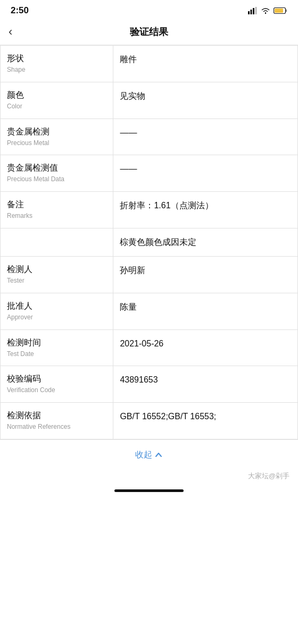 Image resolution: width=298 pixels, height=644 pixels. Describe the element at coordinates (56, 306) in the screenshot. I see `label-main: 批准人` at that location.